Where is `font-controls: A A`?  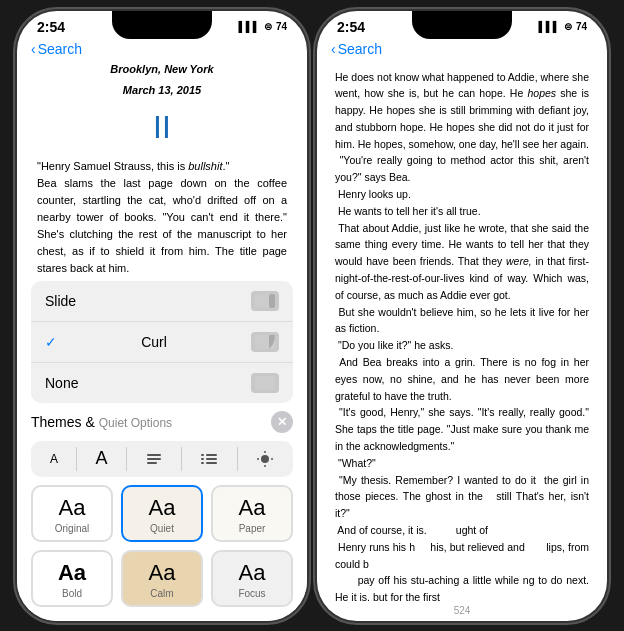 font-controls: A A is located at coordinates (162, 459).